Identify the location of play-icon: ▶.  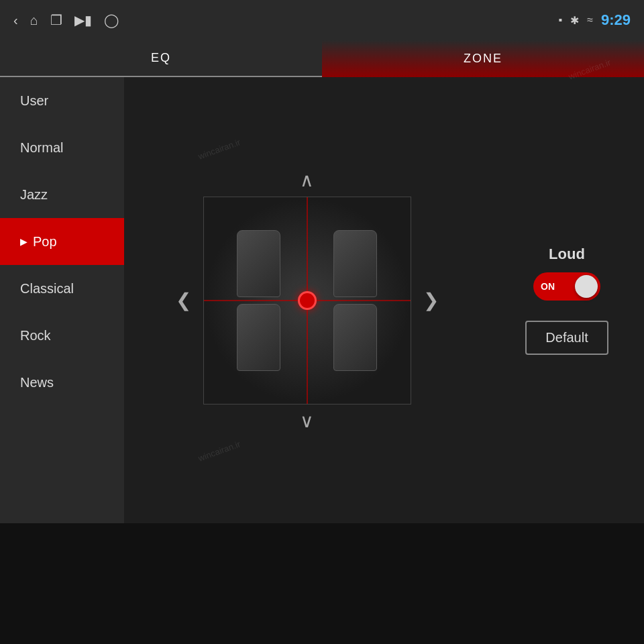
(24, 241).